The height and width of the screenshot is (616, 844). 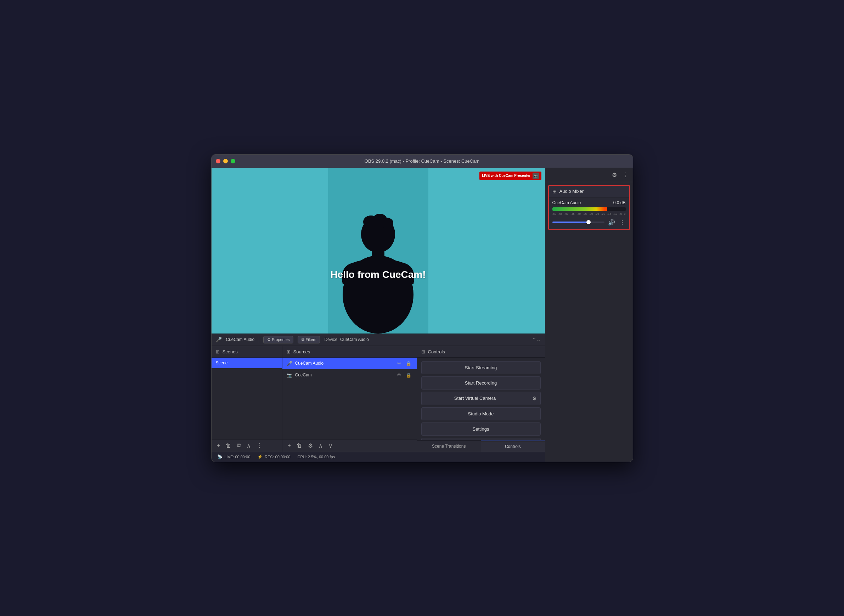 I want to click on controls-panel: ⊞ Controls Start Streaming Start Recordi…, so click(x=481, y=399).